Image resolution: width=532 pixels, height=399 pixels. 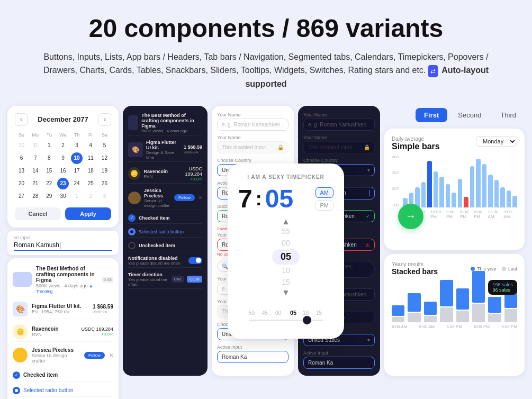 I want to click on cal-day: 31, so click(x=35, y=146).